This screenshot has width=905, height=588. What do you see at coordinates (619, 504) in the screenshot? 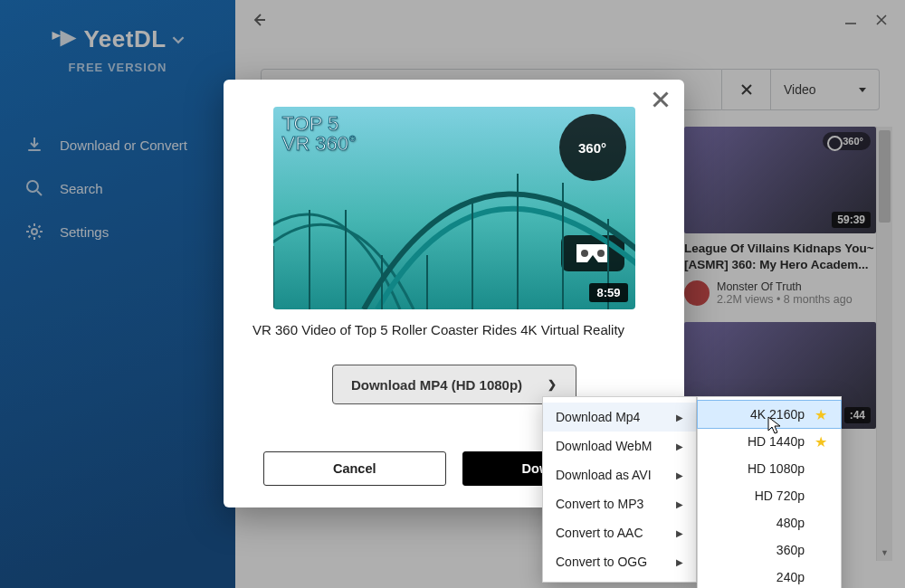
I see `context-menu-item: Convert to MP3▶` at bounding box center [619, 504].